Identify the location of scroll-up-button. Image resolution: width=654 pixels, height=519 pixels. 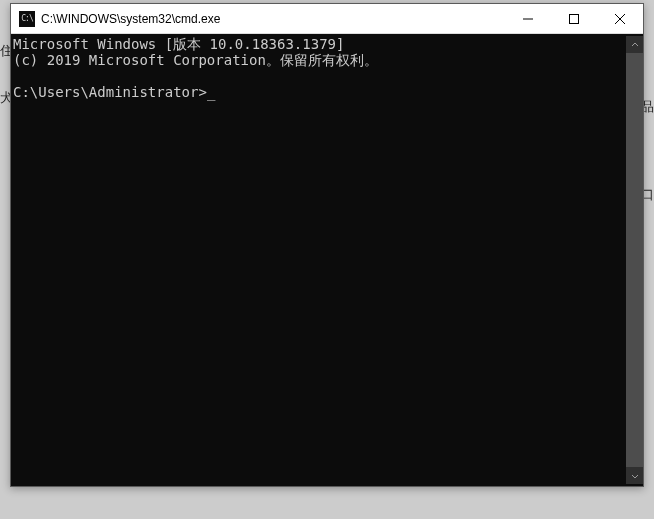
(634, 44).